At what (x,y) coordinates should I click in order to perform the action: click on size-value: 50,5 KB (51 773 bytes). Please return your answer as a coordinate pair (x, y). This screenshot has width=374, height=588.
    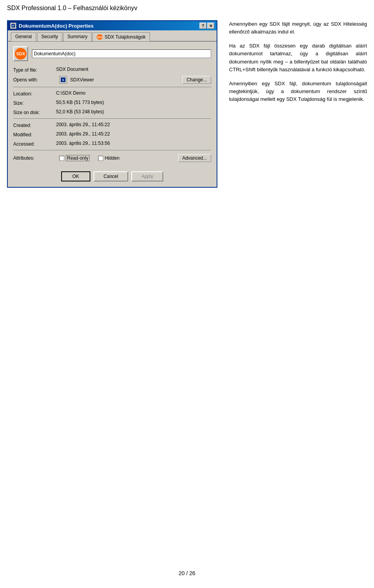
    Looking at the image, I should click on (80, 102).